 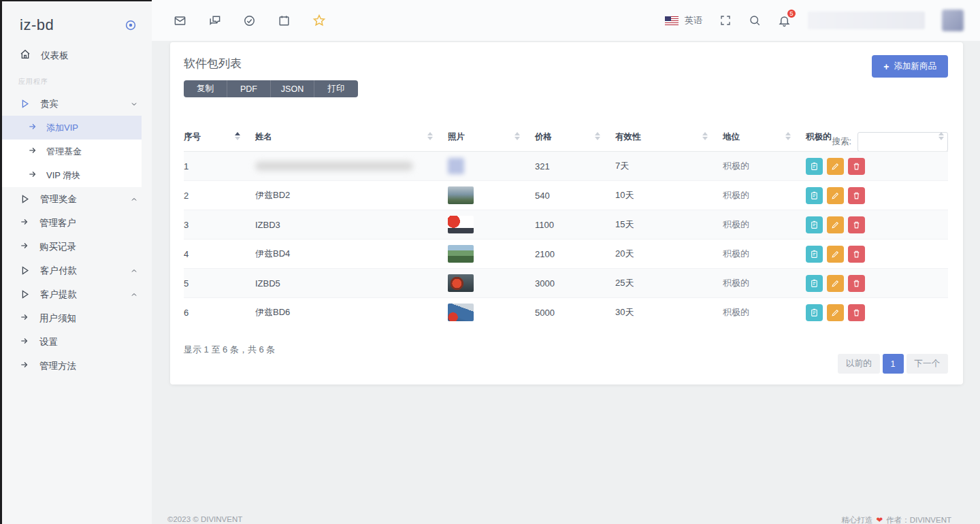 What do you see at coordinates (293, 88) in the screenshot?
I see `json-button: JSON` at bounding box center [293, 88].